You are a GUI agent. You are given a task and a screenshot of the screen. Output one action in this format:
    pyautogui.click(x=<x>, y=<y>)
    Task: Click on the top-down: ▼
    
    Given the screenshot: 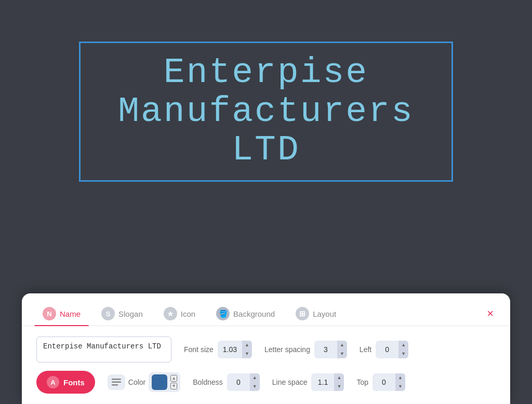 What is the action you would take?
    pyautogui.click(x=400, y=386)
    